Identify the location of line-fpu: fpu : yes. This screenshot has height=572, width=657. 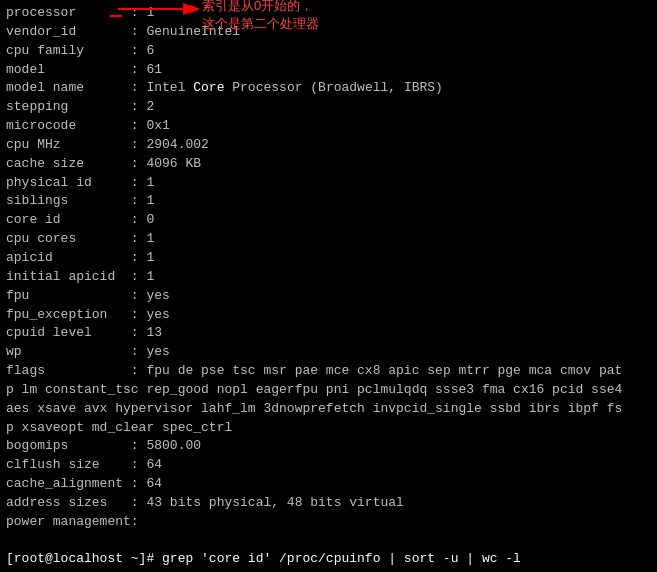
(328, 296).